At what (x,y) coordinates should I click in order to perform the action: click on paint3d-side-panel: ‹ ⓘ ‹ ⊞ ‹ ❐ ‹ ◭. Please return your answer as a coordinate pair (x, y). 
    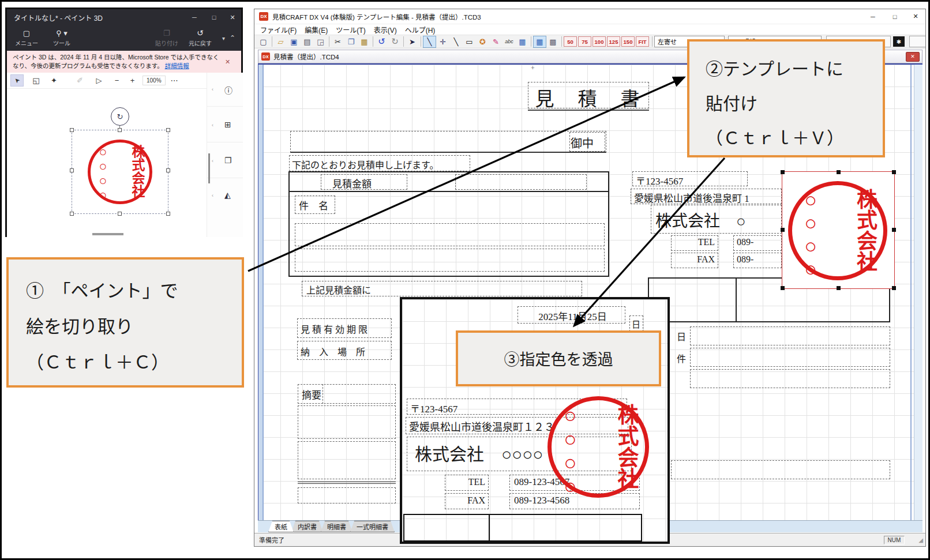
    Looking at the image, I should click on (225, 155).